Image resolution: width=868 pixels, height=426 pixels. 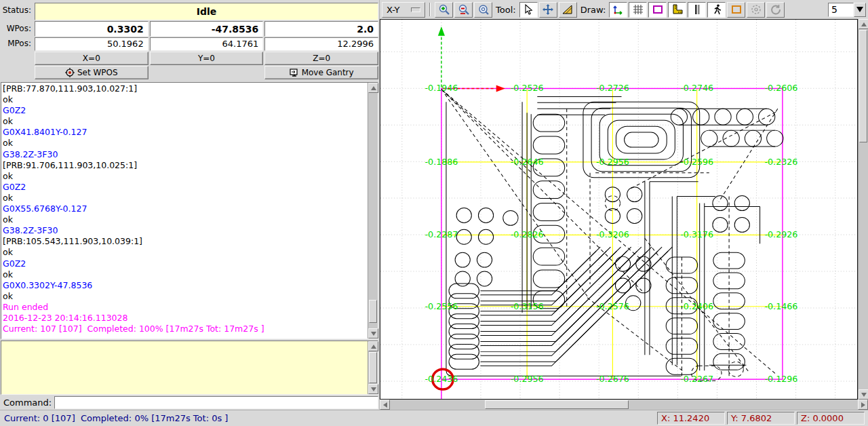 What do you see at coordinates (483, 9) in the screenshot?
I see `zoom-fit-button` at bounding box center [483, 9].